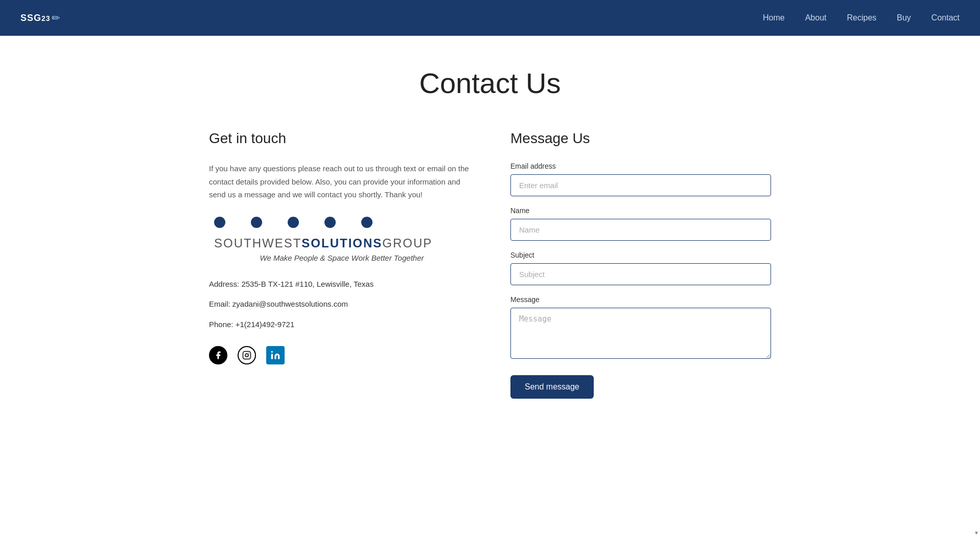  Describe the element at coordinates (945, 17) in the screenshot. I see `nav-link-contact: Contact` at that location.